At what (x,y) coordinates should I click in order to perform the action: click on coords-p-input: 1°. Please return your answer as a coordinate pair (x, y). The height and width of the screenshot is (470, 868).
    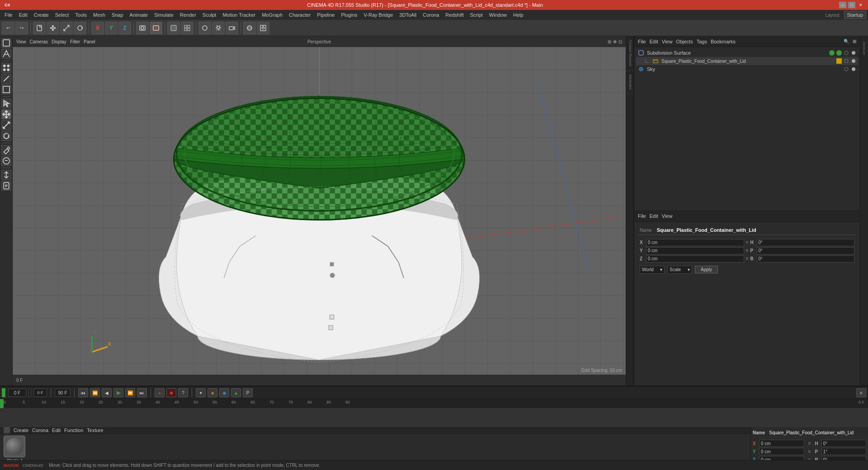
    Looking at the image, I should click on (844, 451).